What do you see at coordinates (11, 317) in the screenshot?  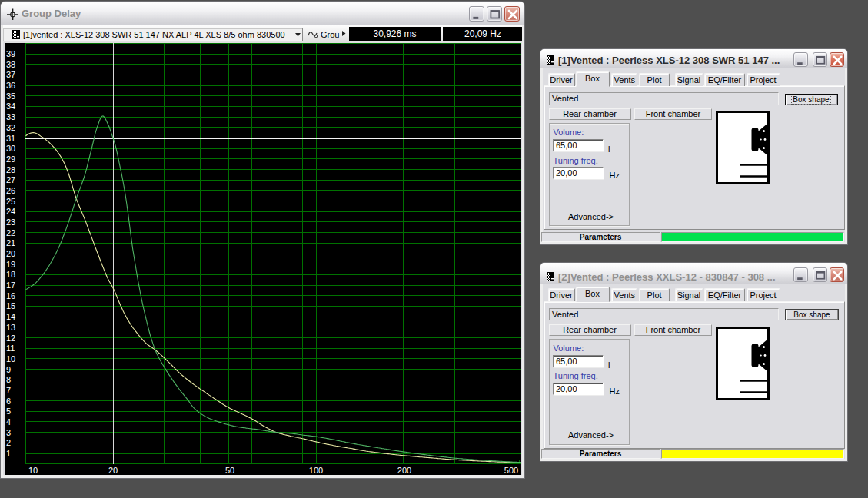 I see `svg-text: 14` at bounding box center [11, 317].